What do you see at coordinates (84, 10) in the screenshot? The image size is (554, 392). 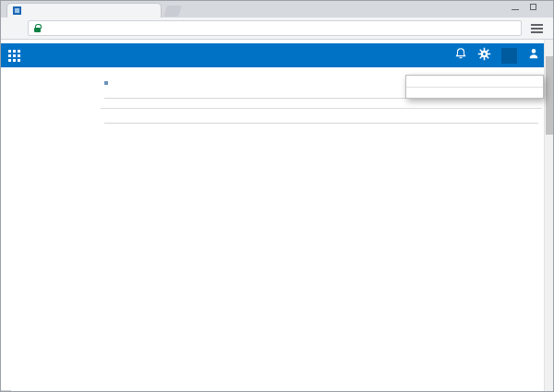 I see `browser-tab` at bounding box center [84, 10].